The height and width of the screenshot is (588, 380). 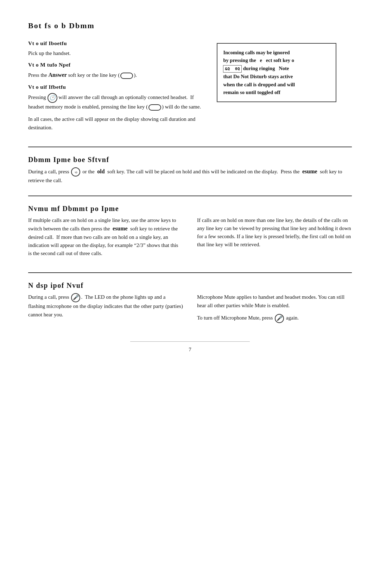 I want to click on note-box-container: Incoming calls may be ignored by pressin…, so click(x=284, y=88).